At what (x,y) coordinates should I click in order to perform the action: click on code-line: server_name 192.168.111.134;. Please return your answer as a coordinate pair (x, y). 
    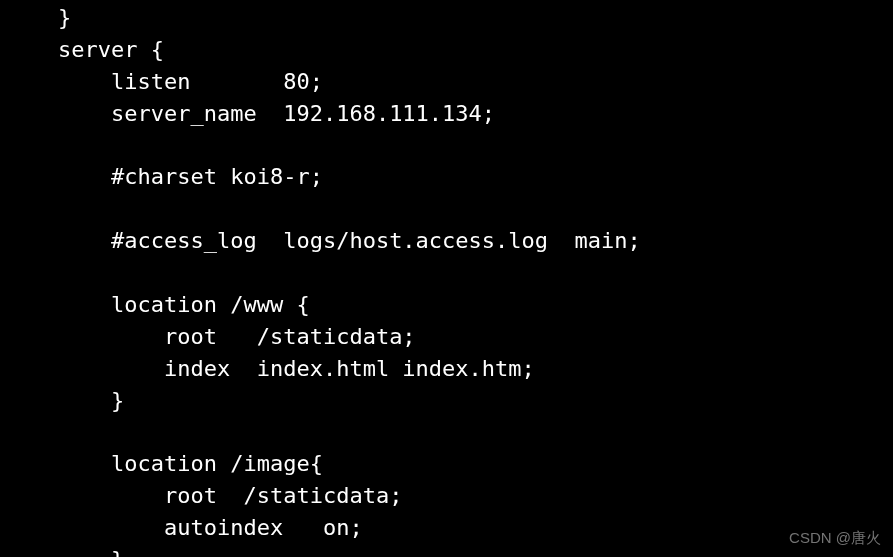
    Looking at the image, I should click on (276, 114).